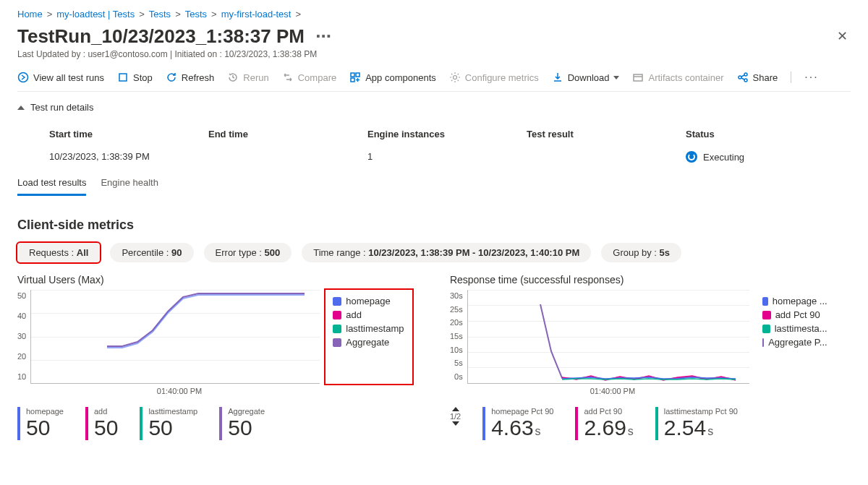 This screenshot has height=485, width=868. Describe the element at coordinates (369, 301) in the screenshot. I see `legend-item: homepage` at that location.